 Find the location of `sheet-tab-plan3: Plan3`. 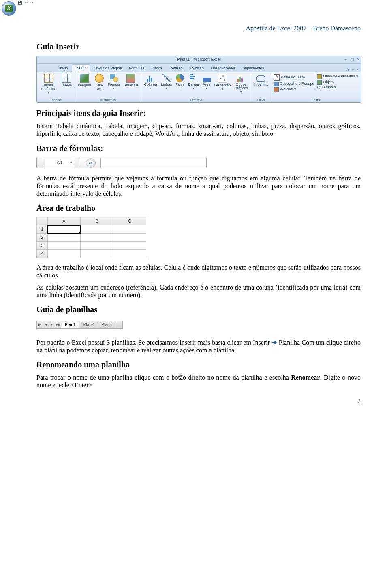

sheet-tab-plan3: Plan3 is located at coordinates (107, 325).